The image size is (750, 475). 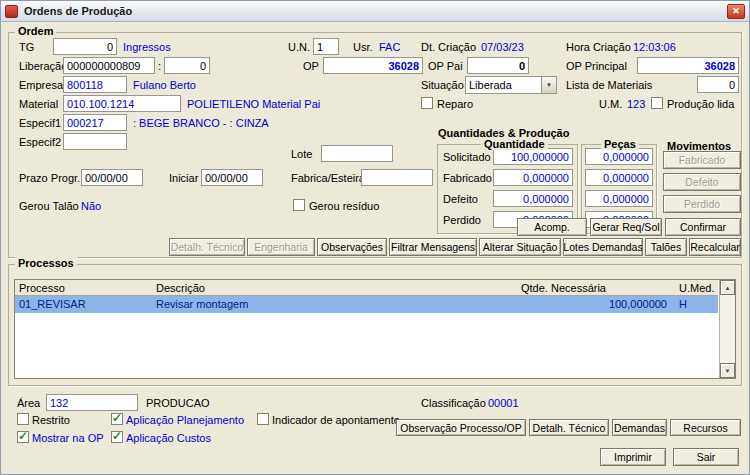 What do you see at coordinates (683, 304) in the screenshot?
I see `cell-umed: H` at bounding box center [683, 304].